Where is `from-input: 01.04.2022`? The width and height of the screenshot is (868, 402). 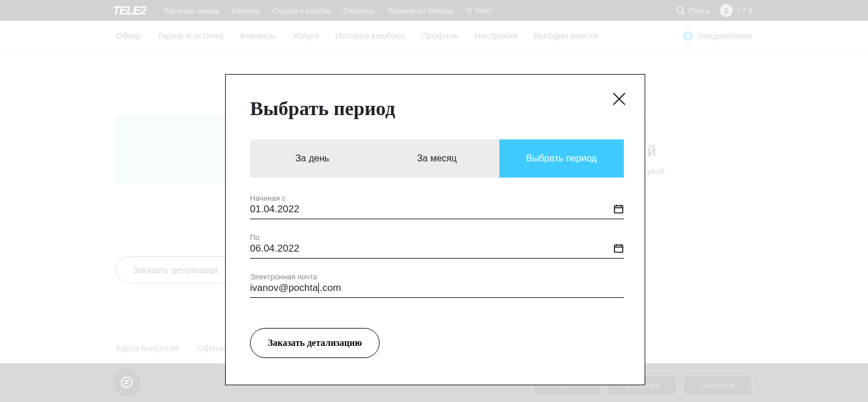
from-input: 01.04.2022 is located at coordinates (437, 211).